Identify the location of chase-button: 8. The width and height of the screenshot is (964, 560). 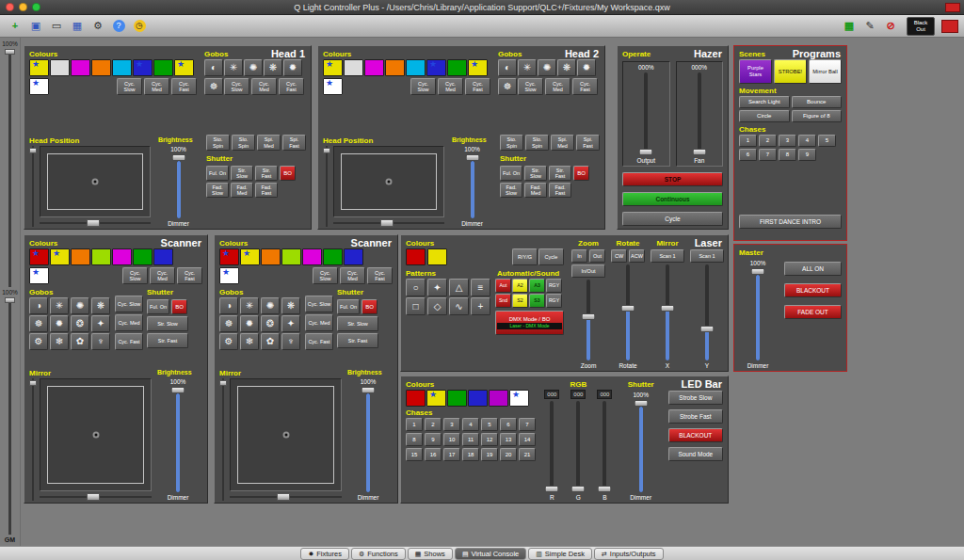
(787, 154).